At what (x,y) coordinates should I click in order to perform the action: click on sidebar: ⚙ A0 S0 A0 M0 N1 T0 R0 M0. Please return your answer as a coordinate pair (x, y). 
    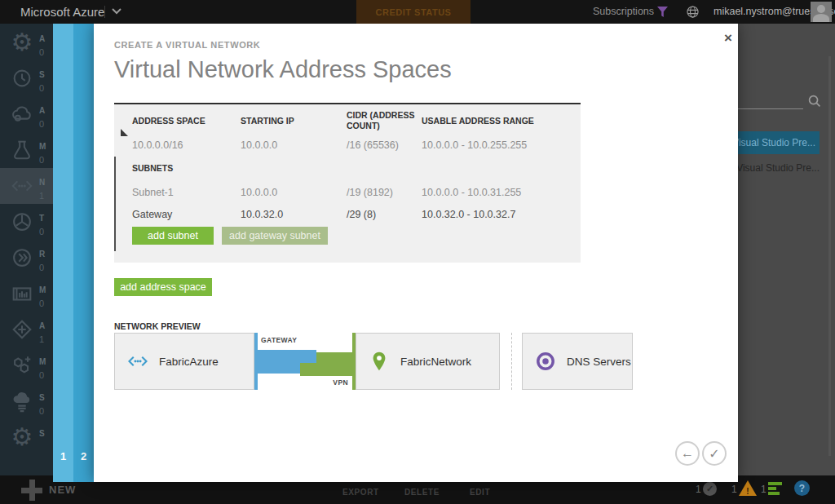
    Looking at the image, I should click on (26, 250).